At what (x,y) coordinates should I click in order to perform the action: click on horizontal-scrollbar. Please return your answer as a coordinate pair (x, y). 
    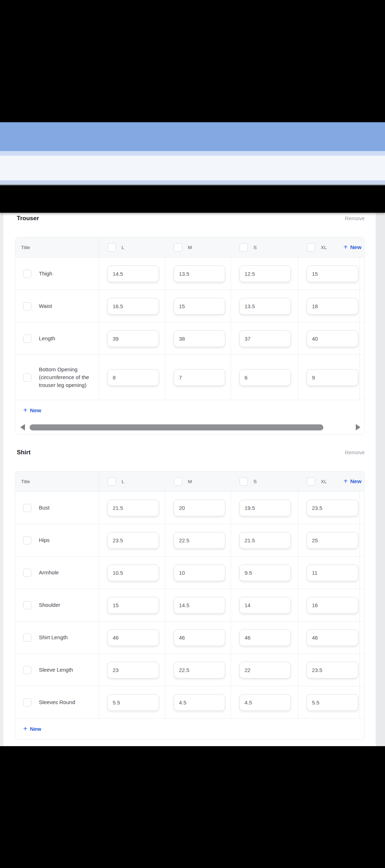
    Looking at the image, I should click on (190, 427).